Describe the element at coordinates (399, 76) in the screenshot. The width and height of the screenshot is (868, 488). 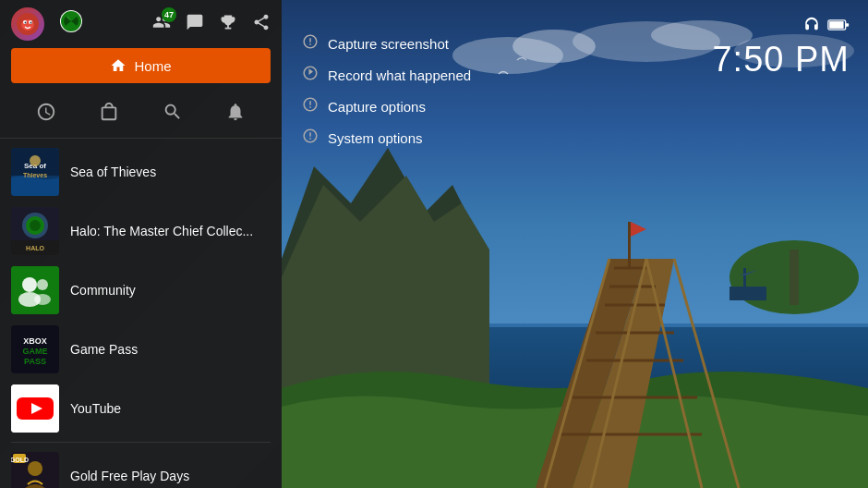
I see `record-what-happened-label: Record what happened` at that location.